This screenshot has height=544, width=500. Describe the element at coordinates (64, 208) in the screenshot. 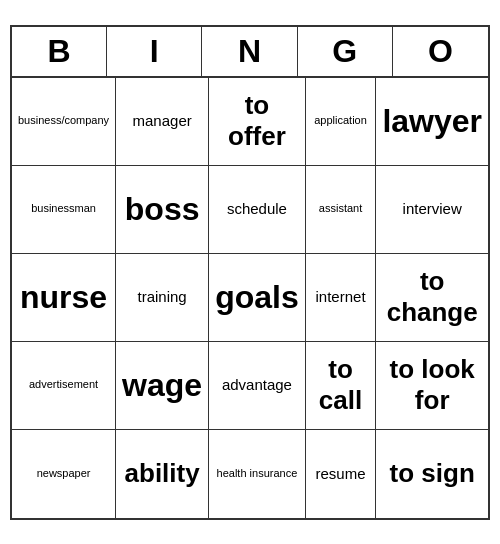

I see `cell-text-5: businessman` at that location.